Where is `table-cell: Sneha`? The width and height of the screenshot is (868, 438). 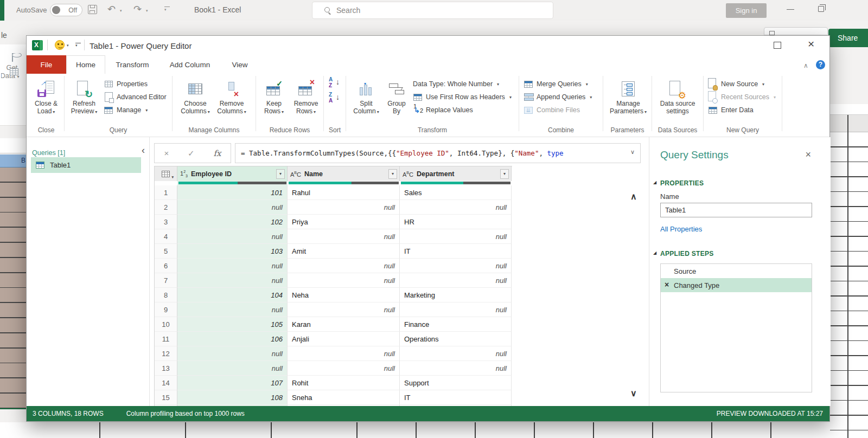
table-cell: Sneha is located at coordinates (344, 398).